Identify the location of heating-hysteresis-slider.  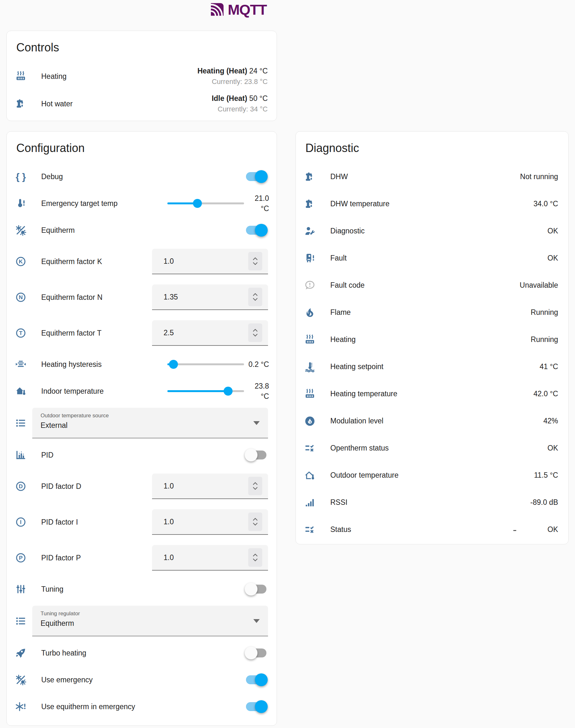
(206, 364).